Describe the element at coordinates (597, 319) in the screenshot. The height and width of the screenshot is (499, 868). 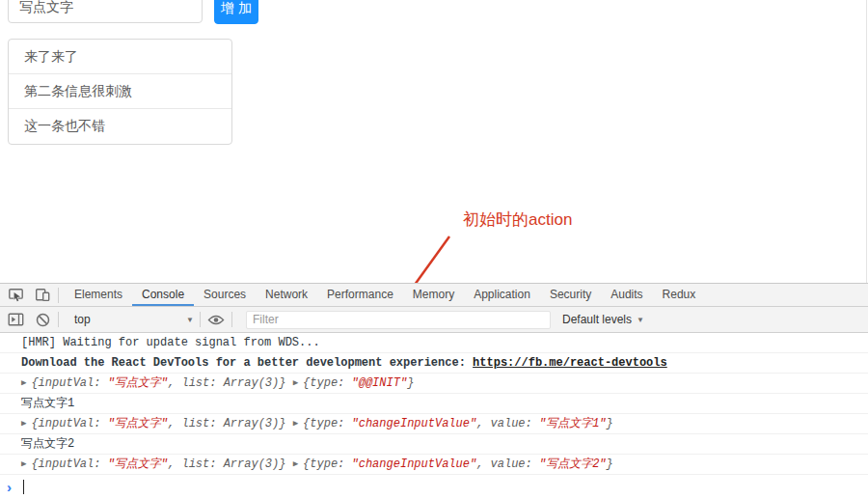
I see `log-levels-label: Default levels` at that location.